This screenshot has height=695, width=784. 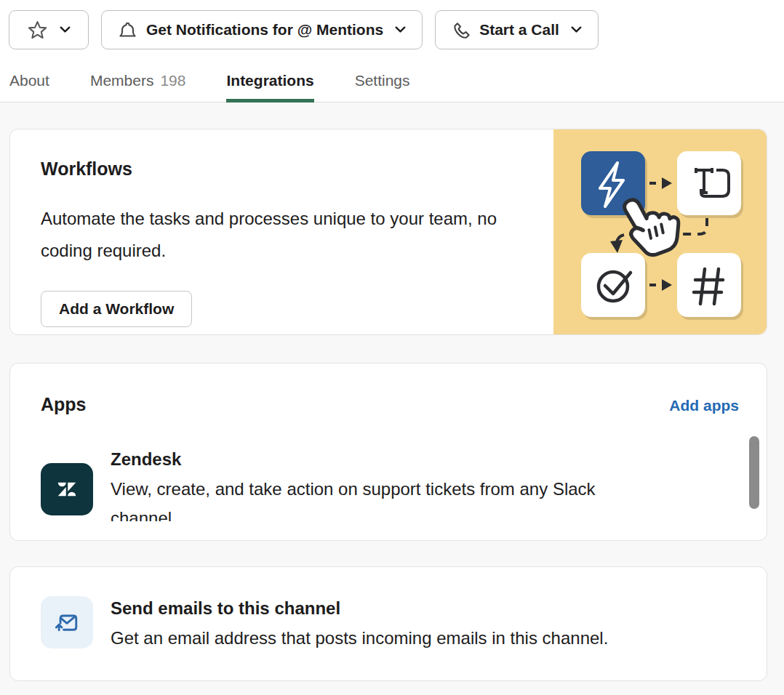 I want to click on tab-settings: Settings, so click(x=383, y=87).